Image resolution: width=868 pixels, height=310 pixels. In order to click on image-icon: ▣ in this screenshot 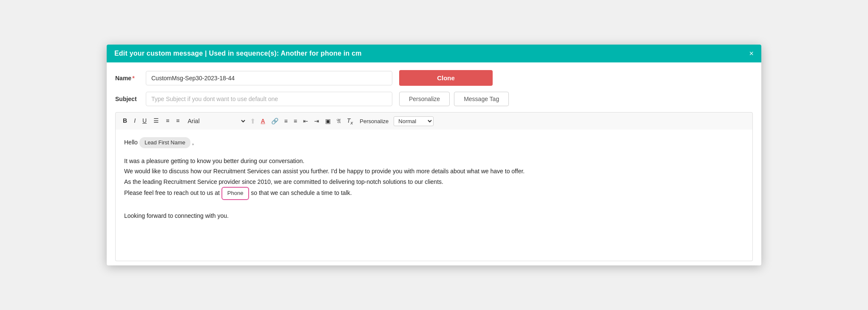, I will do `click(328, 121)`.